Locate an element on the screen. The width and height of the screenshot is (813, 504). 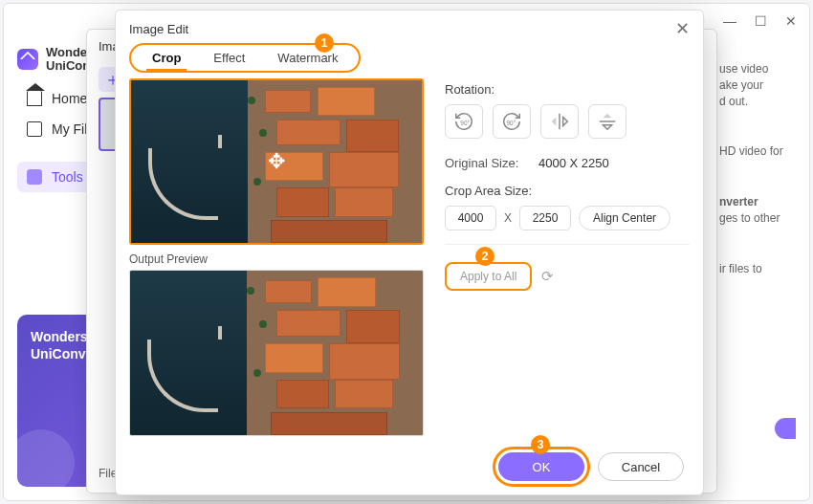
nav-home-label: Home is located at coordinates (69, 99).